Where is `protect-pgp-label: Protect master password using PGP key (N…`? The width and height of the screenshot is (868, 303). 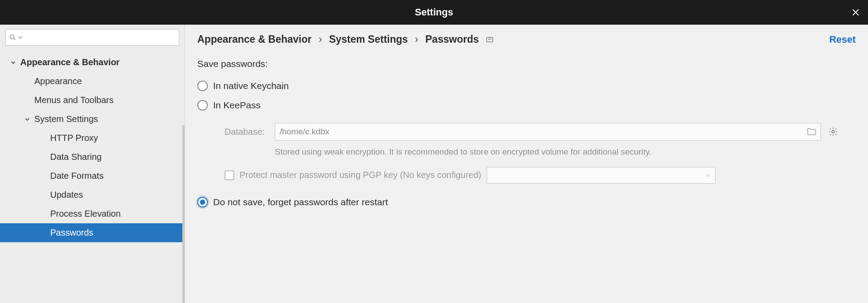
protect-pgp-label: Protect master password using PGP key (N… is located at coordinates (360, 175).